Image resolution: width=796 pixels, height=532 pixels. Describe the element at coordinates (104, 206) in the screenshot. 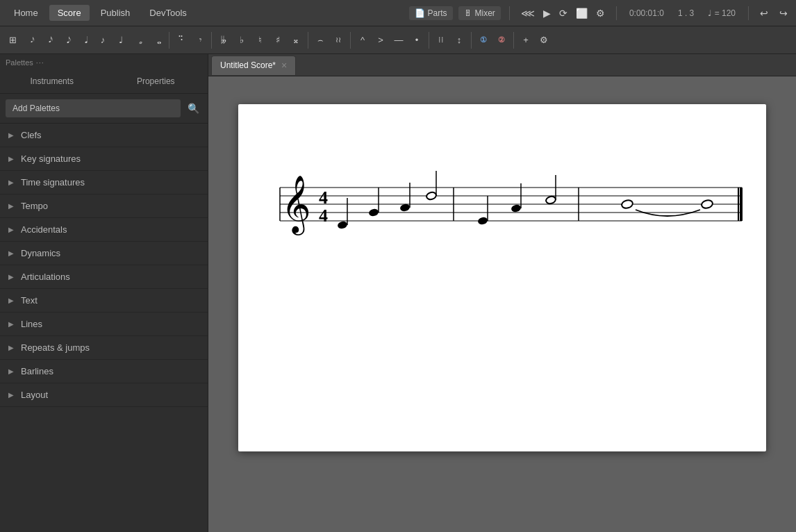

I see `palette-item-tempo: ▶ Tempo` at that location.